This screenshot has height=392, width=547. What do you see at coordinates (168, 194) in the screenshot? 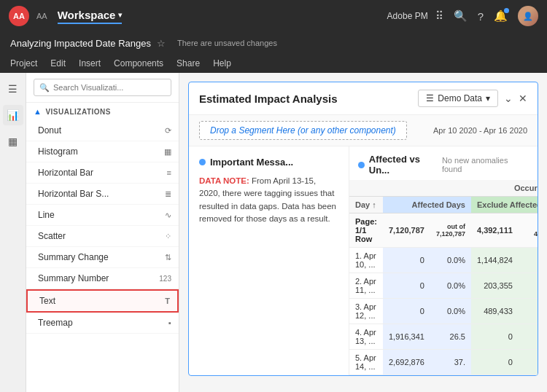
I see `viz-icon-horizontal-bar-s: ≣` at bounding box center [168, 194].